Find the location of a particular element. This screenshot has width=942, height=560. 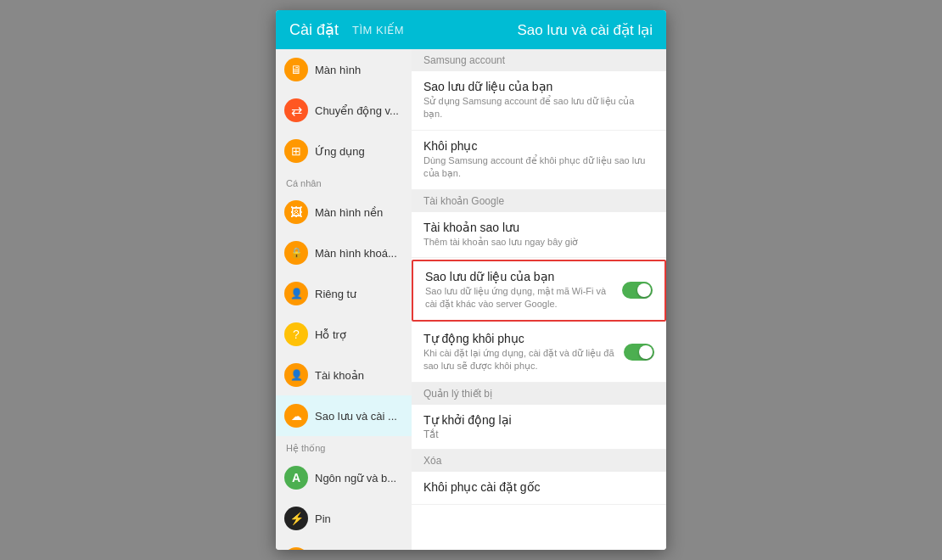

ngon-ngu-icon: A is located at coordinates (296, 478).